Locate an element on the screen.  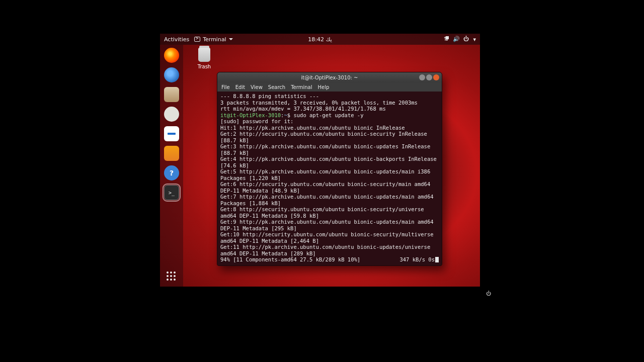
terminal-line: [sudo] password for it: is located at coordinates (330, 122).